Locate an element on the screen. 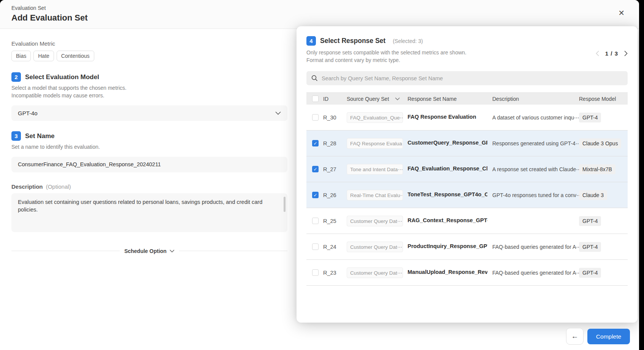 Image resolution: width=644 pixels, height=350 pixels. table-header-row: ID Source Query Set Response Set Name De… is located at coordinates (467, 99).